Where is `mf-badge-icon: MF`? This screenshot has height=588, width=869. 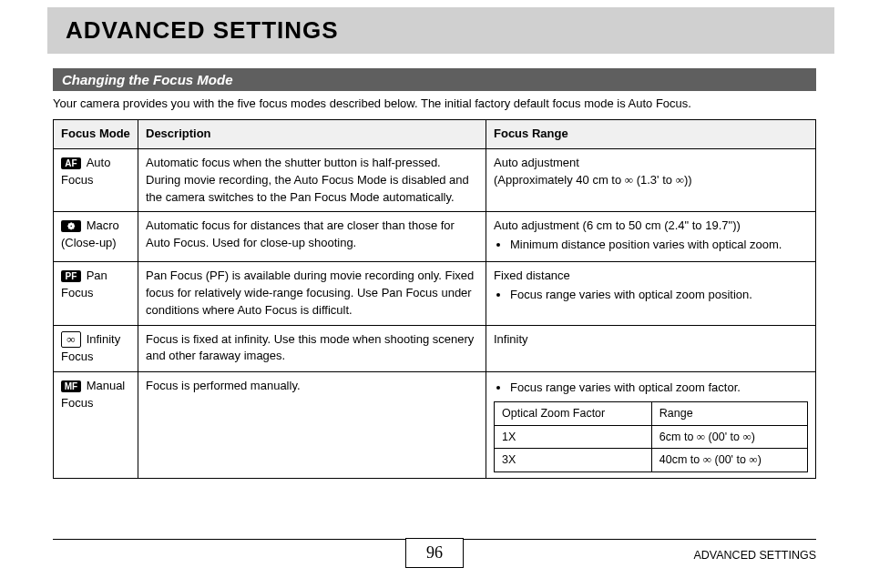
mf-badge-icon: MF is located at coordinates (71, 386).